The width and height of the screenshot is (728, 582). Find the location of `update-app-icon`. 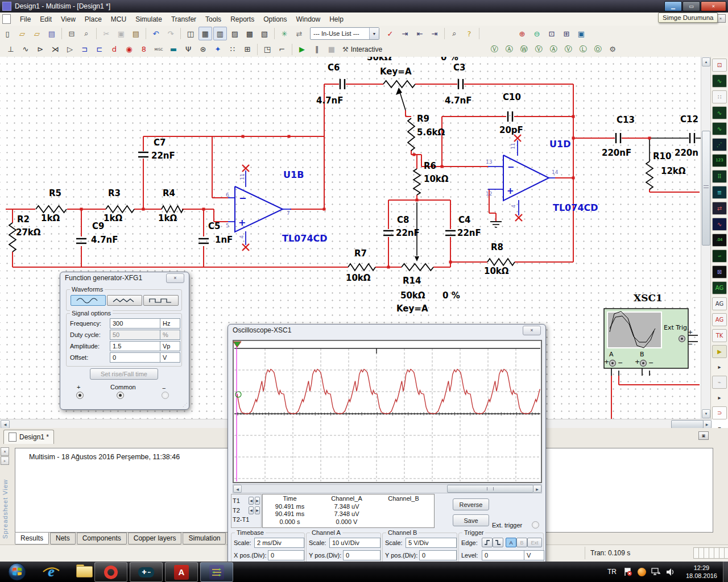

update-app-icon is located at coordinates (642, 572).